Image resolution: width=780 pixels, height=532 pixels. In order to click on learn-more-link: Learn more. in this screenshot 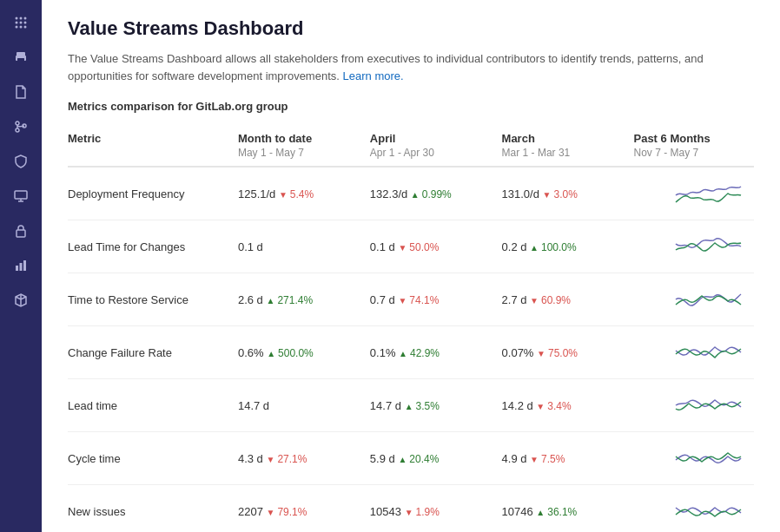, I will do `click(373, 76)`.